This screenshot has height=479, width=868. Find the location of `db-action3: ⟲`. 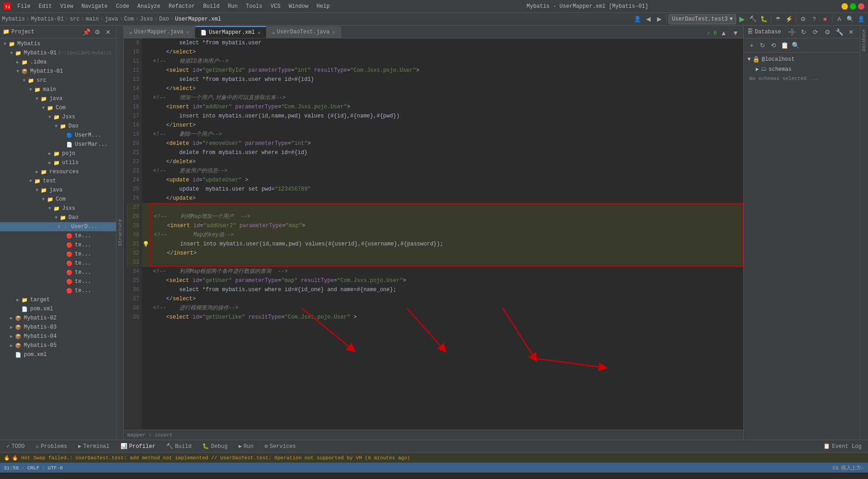

db-action3: ⟲ is located at coordinates (773, 45).